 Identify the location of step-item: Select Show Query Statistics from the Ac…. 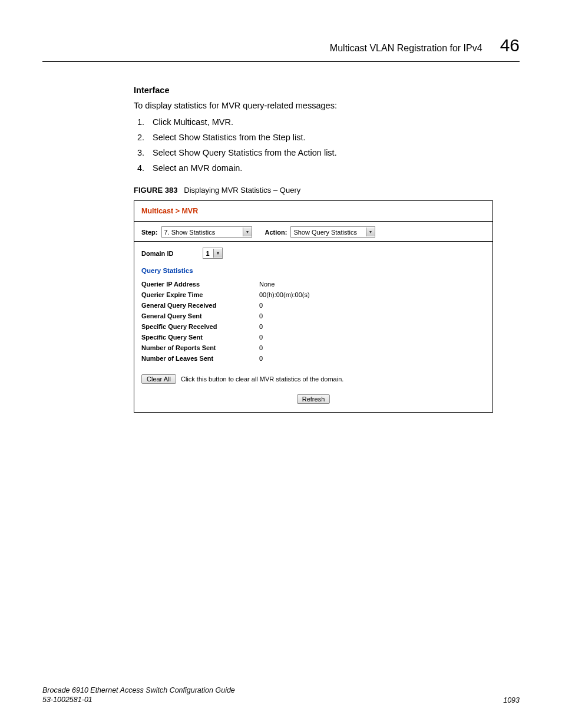
(333, 153).